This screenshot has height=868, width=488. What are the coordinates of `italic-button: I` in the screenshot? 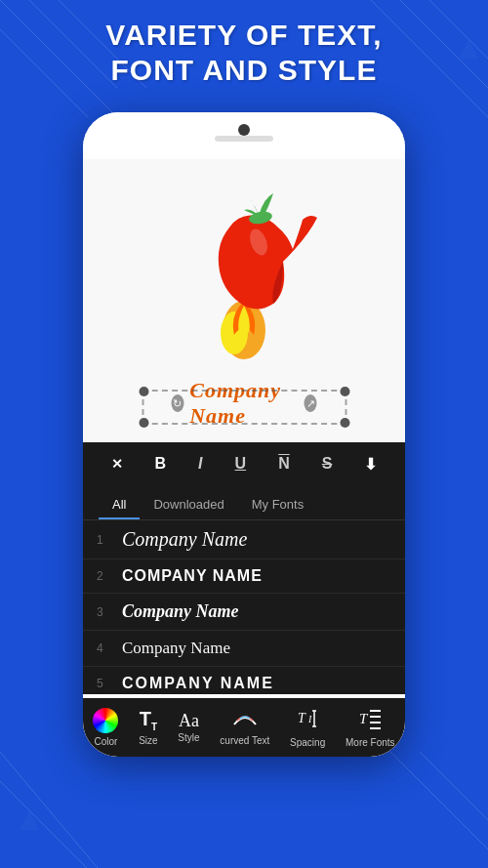 It's located at (200, 464).